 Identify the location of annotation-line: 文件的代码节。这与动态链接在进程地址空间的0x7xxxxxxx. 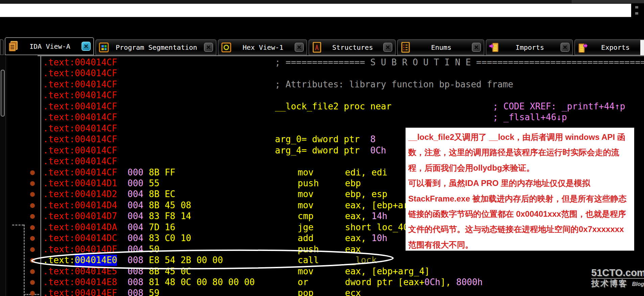
(520, 229).